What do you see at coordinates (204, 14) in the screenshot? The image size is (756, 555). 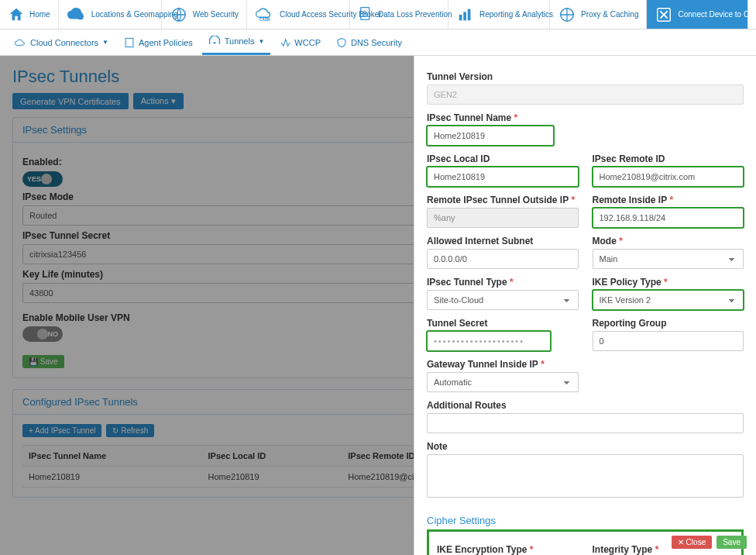 I see `nav-web-security: Web Security` at bounding box center [204, 14].